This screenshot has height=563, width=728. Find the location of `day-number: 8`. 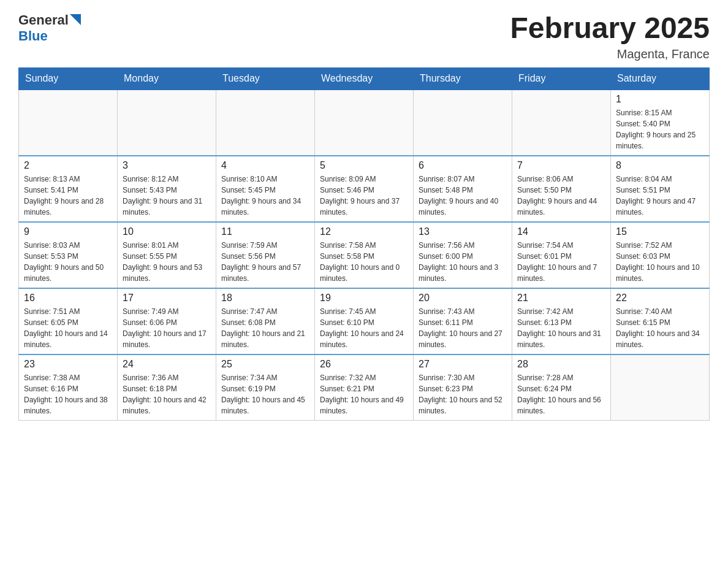

day-number: 8 is located at coordinates (660, 166).